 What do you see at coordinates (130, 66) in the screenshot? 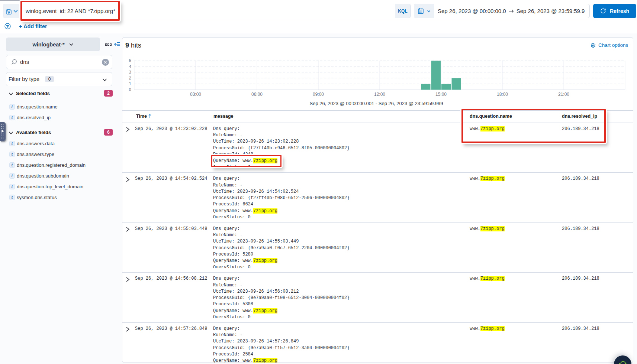
I see `svg-text: 4` at bounding box center [130, 66].